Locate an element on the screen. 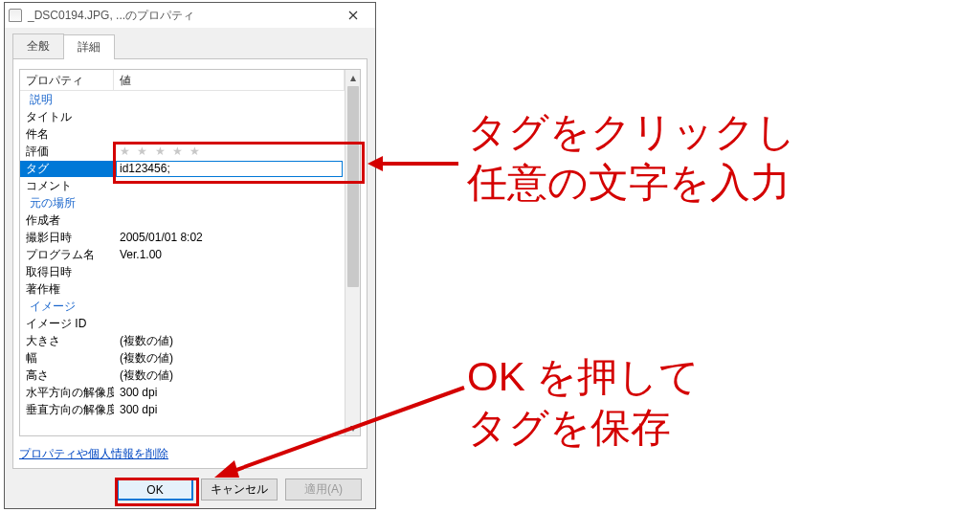 This screenshot has width=980, height=512. list-header: プロパティ 値 is located at coordinates (182, 80).